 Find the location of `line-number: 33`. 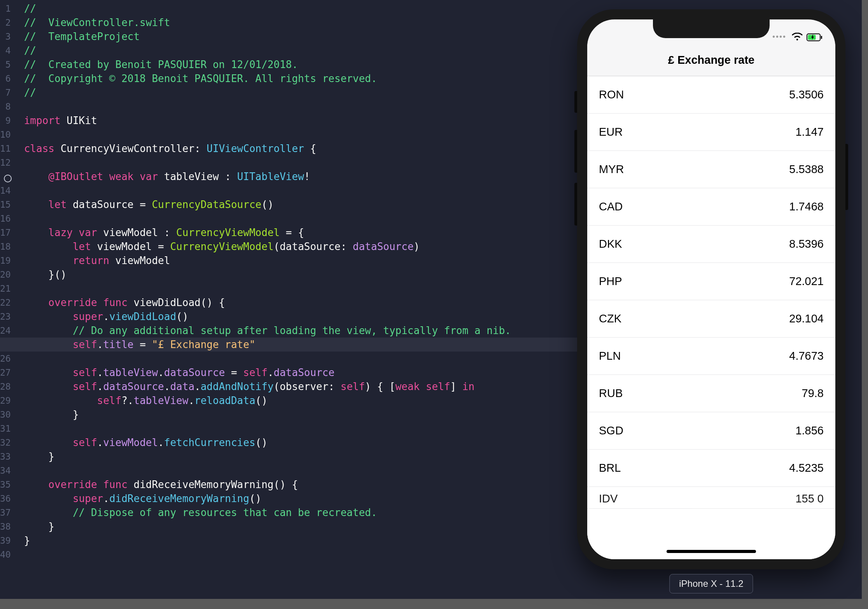

line-number: 33 is located at coordinates (8, 457).